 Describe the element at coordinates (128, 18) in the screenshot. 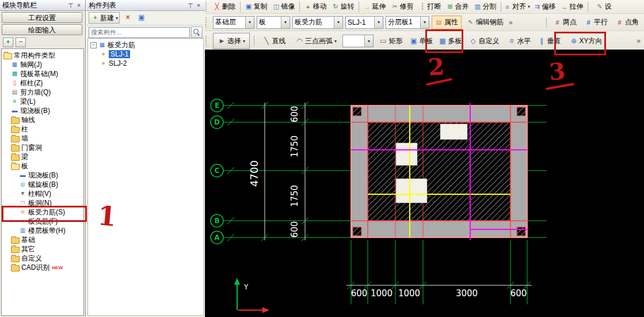

I see `delete-component-button: ×` at that location.